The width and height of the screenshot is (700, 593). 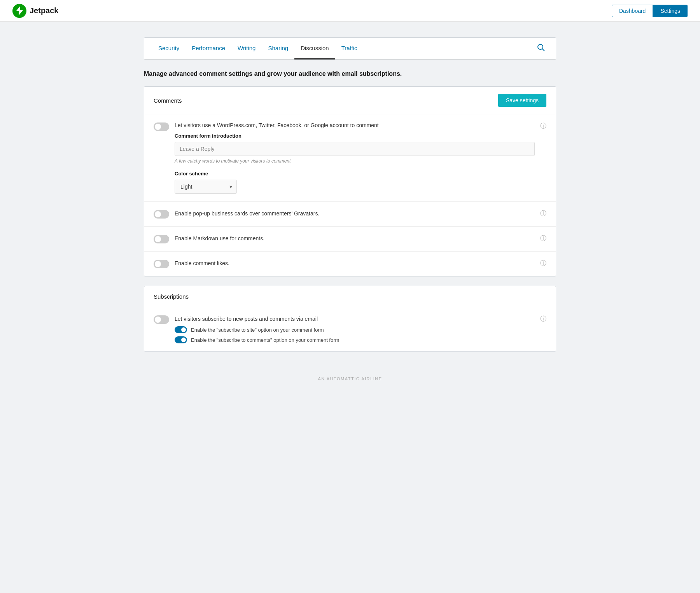 What do you see at coordinates (649, 11) in the screenshot?
I see `header-buttons: Dashboard Settings` at bounding box center [649, 11].